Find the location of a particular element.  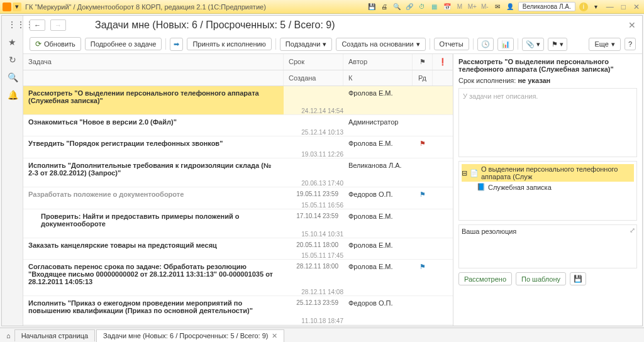

more-menu-button: Еще ▾ is located at coordinates (604, 44).